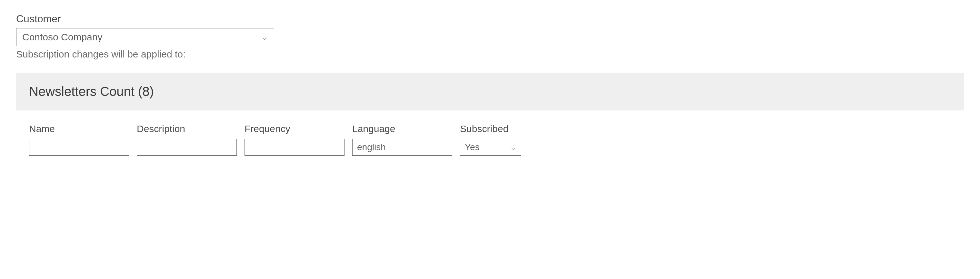 The height and width of the screenshot is (279, 980). Describe the element at coordinates (187, 129) in the screenshot. I see `description-label: Description` at that location.